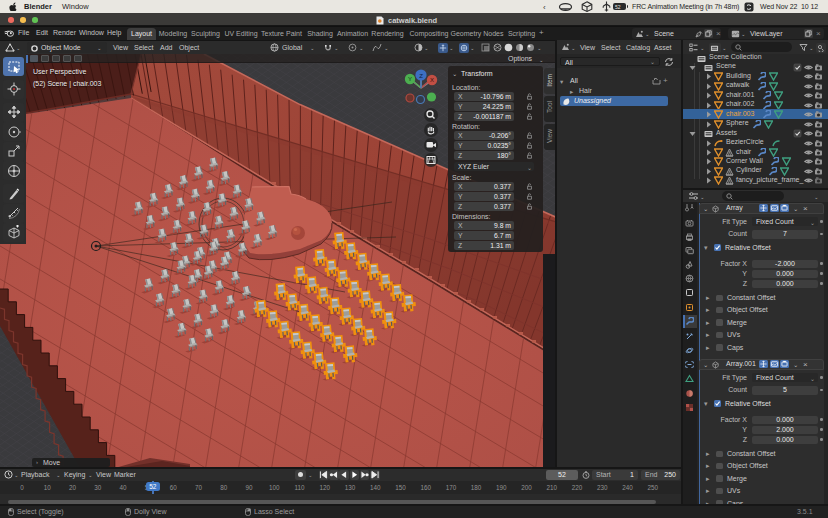 The height and width of the screenshot is (518, 828). I want to click on svg-text: Y, so click(410, 79).